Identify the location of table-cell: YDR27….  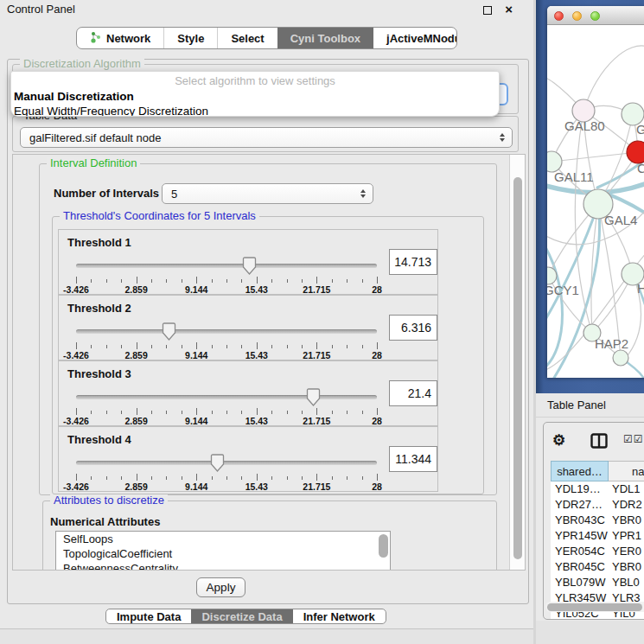
(579, 505).